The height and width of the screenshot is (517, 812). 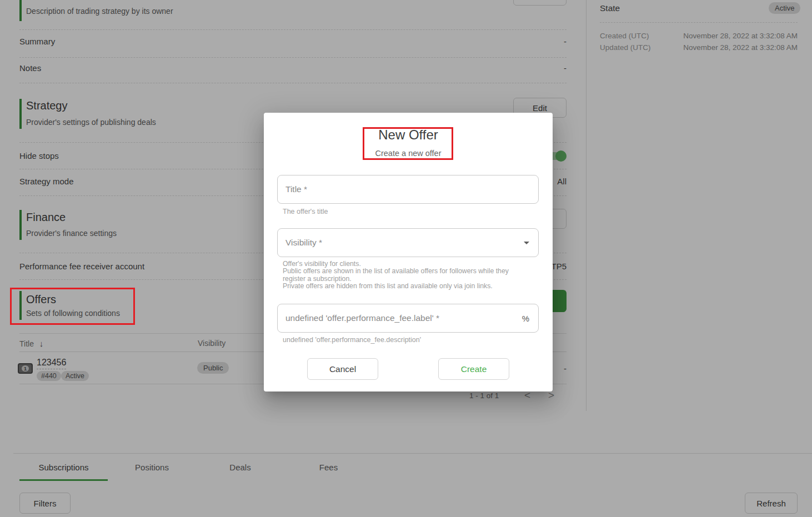 I want to click on dialog-title: New Offer, so click(x=408, y=135).